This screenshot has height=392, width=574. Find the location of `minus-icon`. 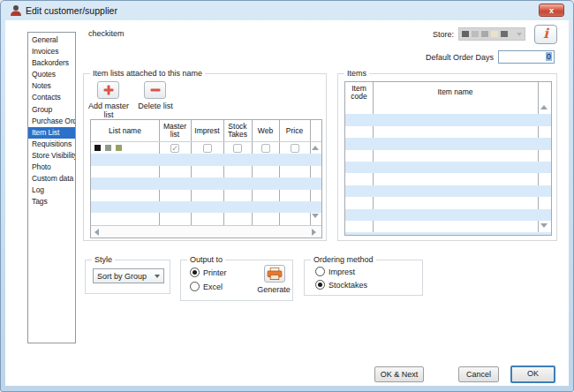

minus-icon is located at coordinates (155, 90).